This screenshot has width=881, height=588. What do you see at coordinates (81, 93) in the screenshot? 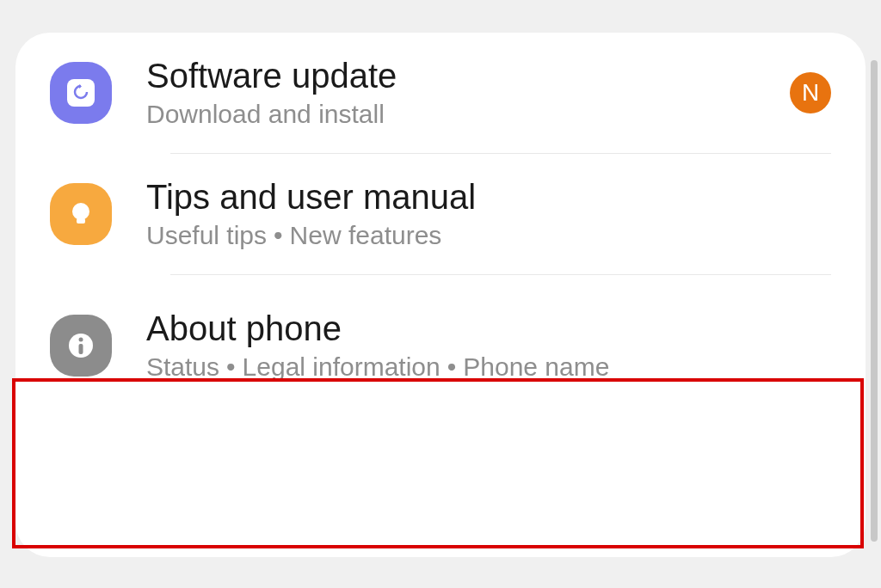
I see `update-icon` at bounding box center [81, 93].